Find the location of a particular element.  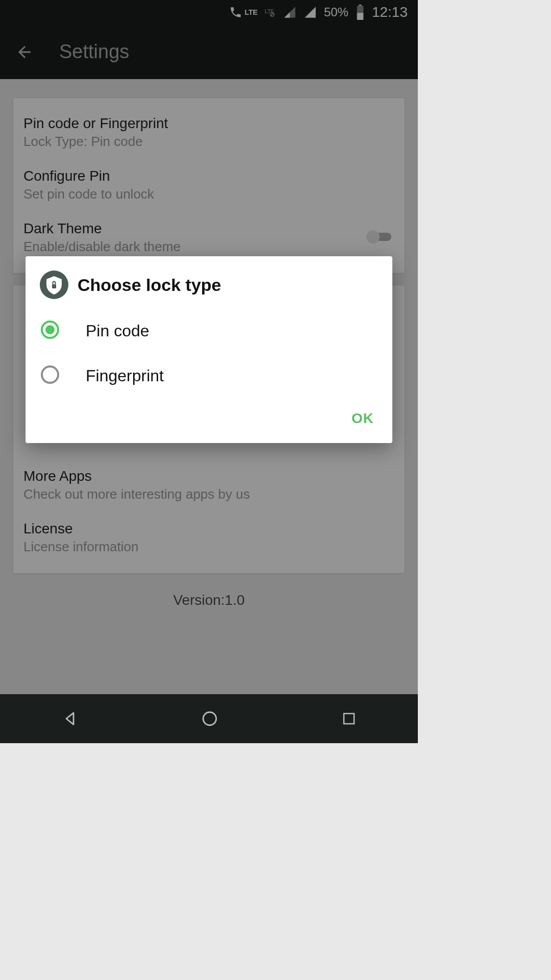

choose-lock-type-dialog: Choose lock type Pin code Fingerprint OK is located at coordinates (209, 350).